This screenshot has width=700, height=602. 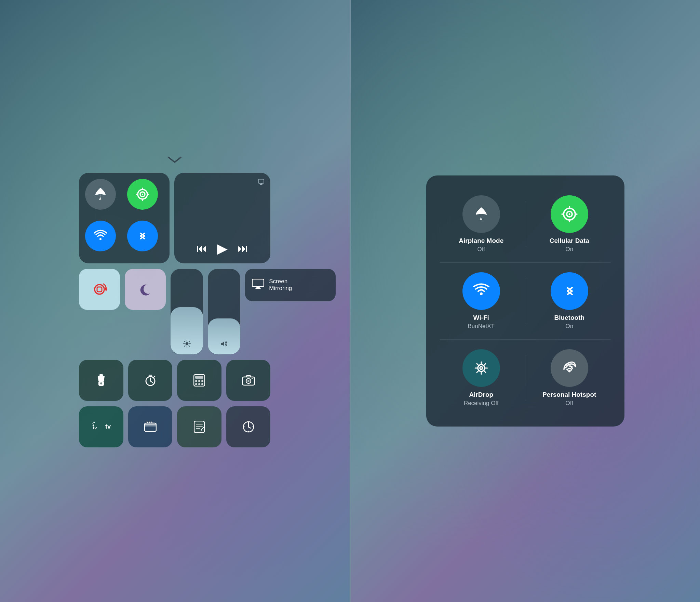 What do you see at coordinates (100, 194) in the screenshot?
I see `airplane-mode-button` at bounding box center [100, 194].